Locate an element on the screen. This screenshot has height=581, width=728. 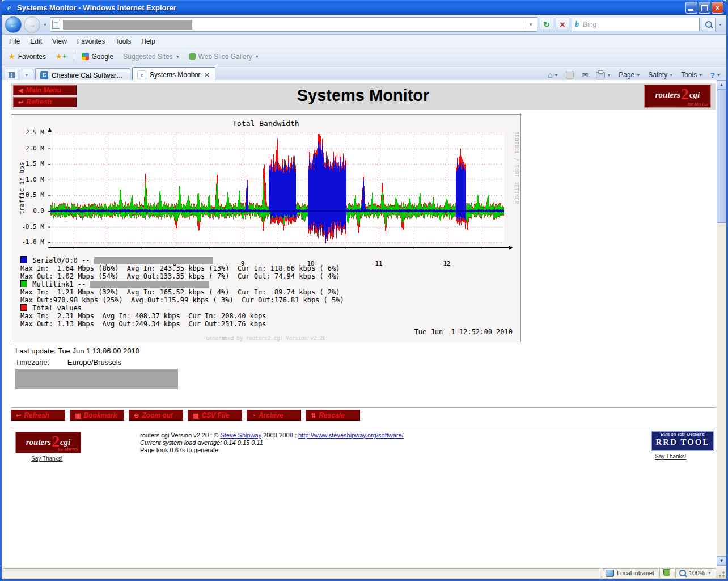
add-favorite-star-icon: ★ is located at coordinates (59, 57).